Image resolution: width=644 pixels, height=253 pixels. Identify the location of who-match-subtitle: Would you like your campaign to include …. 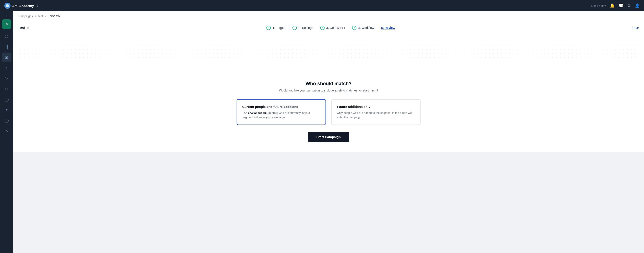
(328, 90).